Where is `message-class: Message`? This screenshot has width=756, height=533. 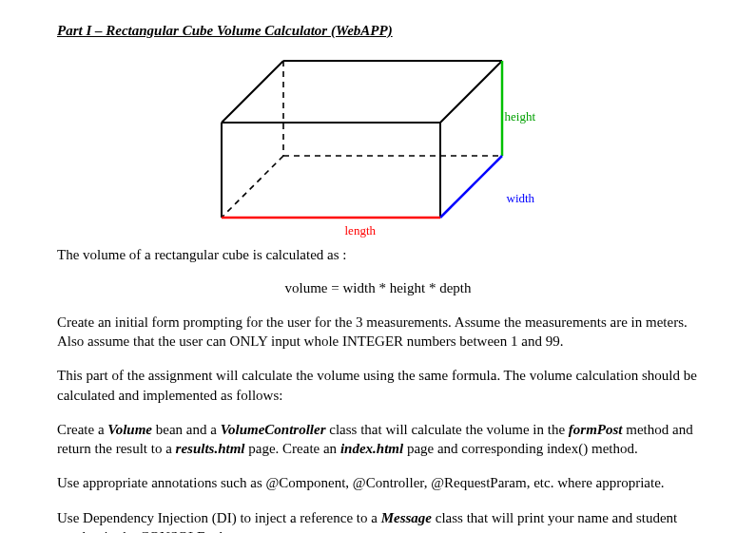 message-class: Message is located at coordinates (407, 518).